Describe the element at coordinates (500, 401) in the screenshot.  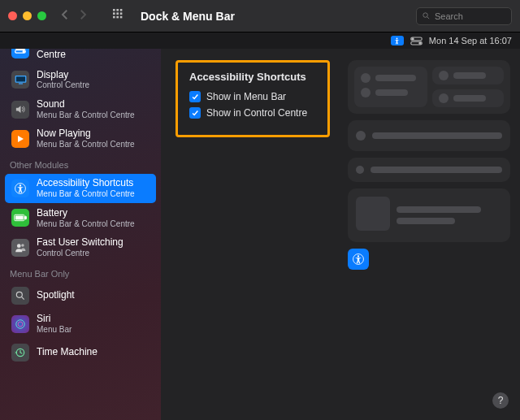
I see `help-button: ?` at that location.